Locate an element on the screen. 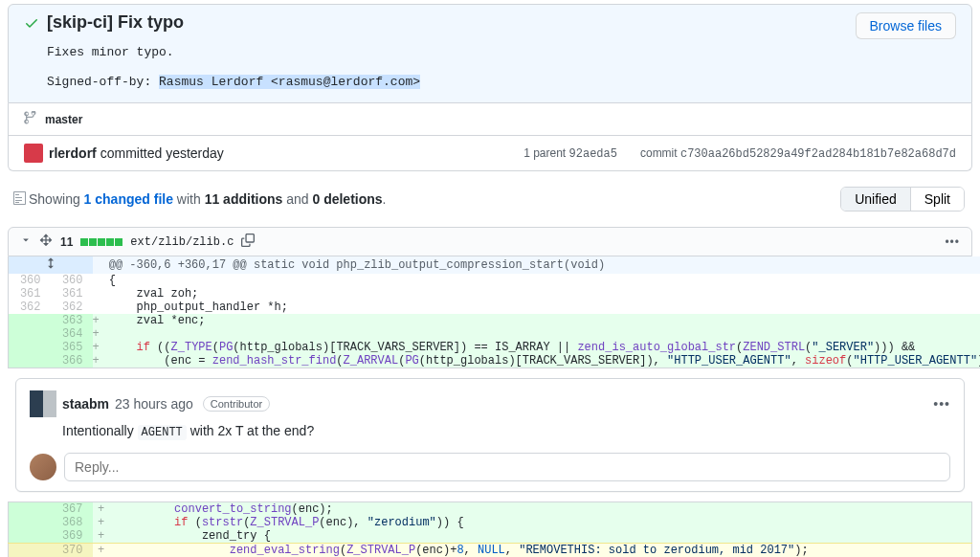 The image size is (980, 557). diff-line: 363+ zval *enc; is located at coordinates (495, 321).